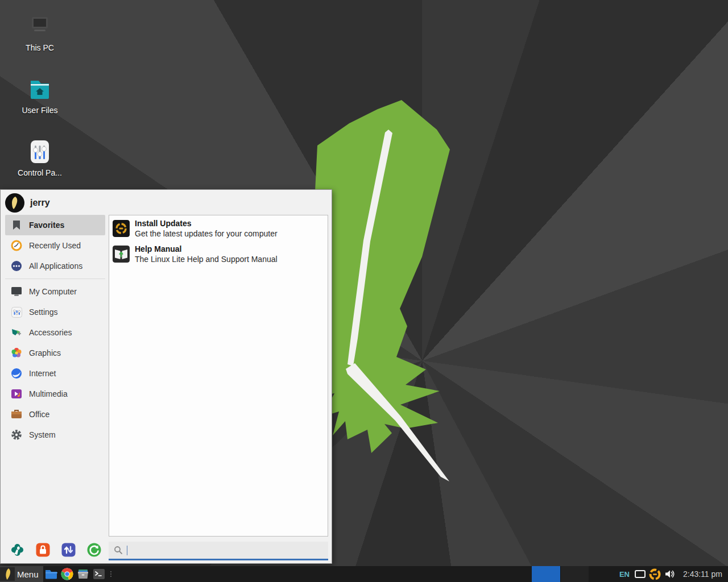  Describe the element at coordinates (99, 574) in the screenshot. I see `terminal-icon` at that location.